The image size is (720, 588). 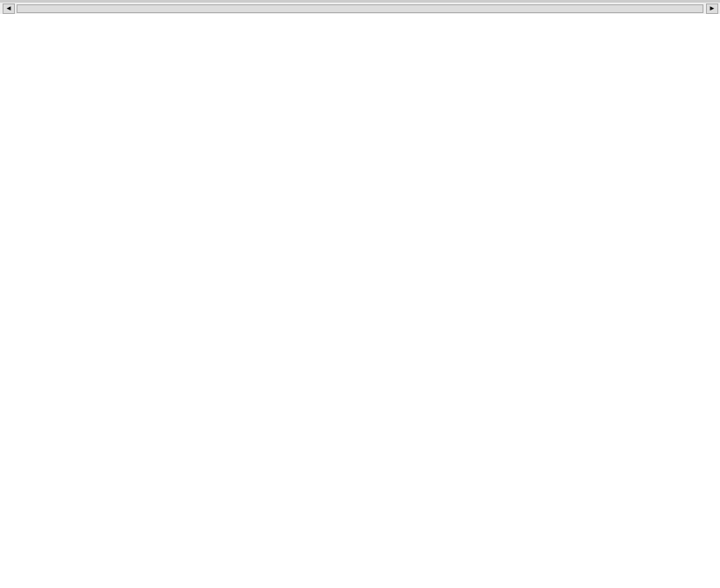 I want to click on scroll-track, so click(x=360, y=9).